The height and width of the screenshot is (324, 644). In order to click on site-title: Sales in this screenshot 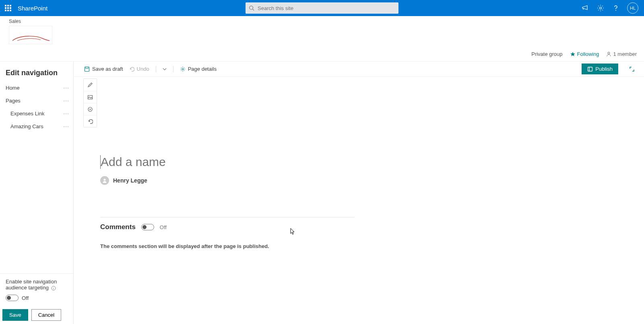, I will do `click(326, 21)`.